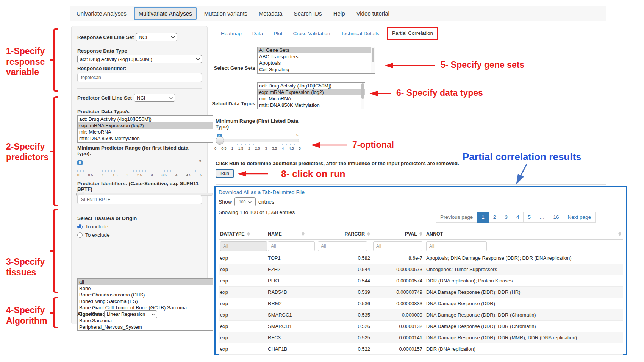 This screenshot has width=644, height=362. I want to click on filter-annot-input, so click(456, 246).